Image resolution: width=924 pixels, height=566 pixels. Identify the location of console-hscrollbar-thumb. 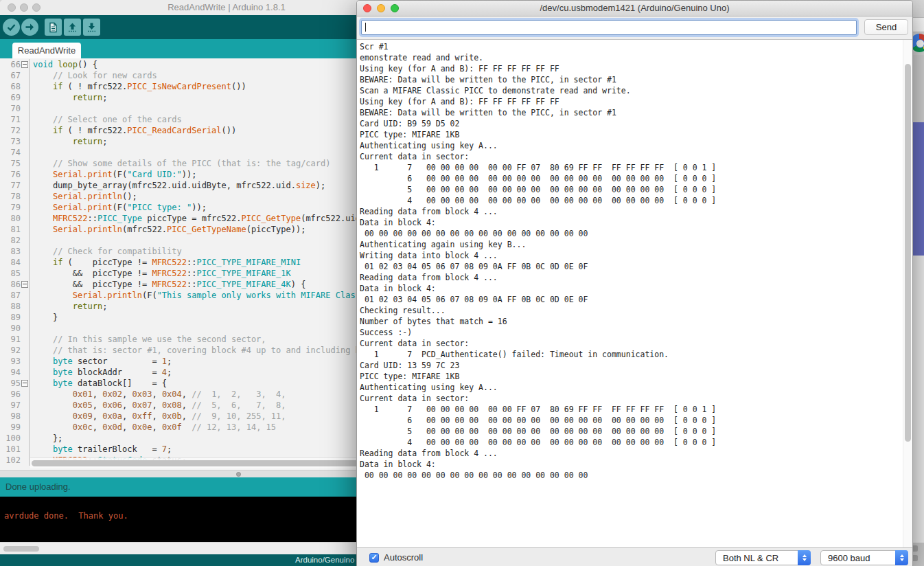
(21, 549).